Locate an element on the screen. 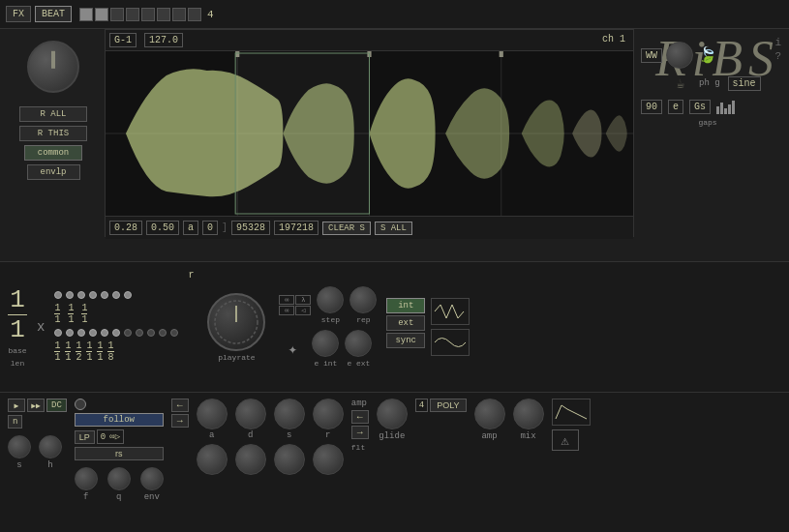 The height and width of the screenshot is (532, 789). f-knob is located at coordinates (86, 479).